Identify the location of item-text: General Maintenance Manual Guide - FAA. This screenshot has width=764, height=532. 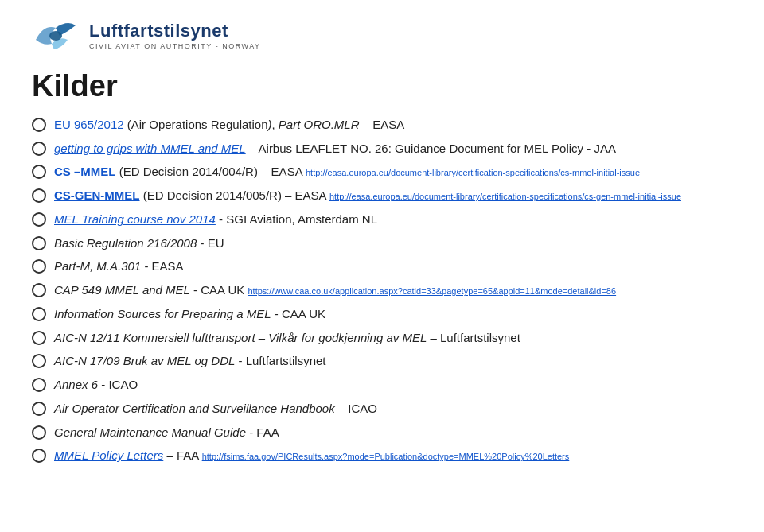
(393, 433).